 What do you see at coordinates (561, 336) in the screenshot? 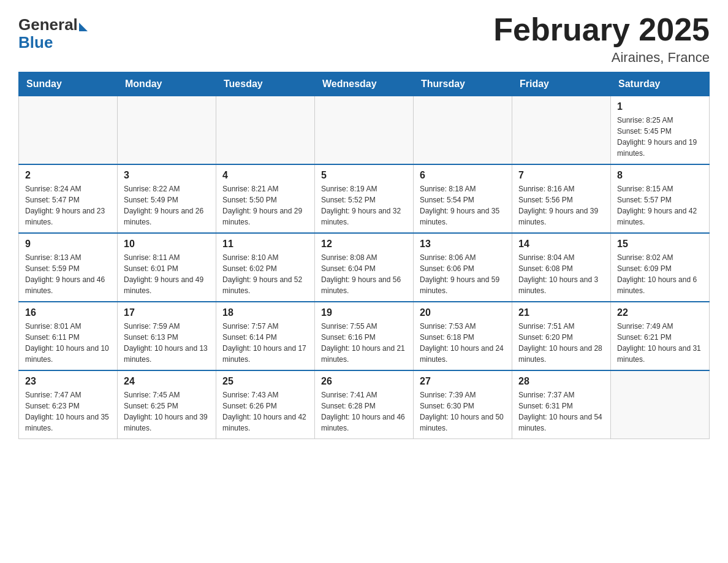
I see `day-cell: 21Sunrise: 7:51 AM Sunset: 6:20 PM Dayli…` at bounding box center [561, 336].